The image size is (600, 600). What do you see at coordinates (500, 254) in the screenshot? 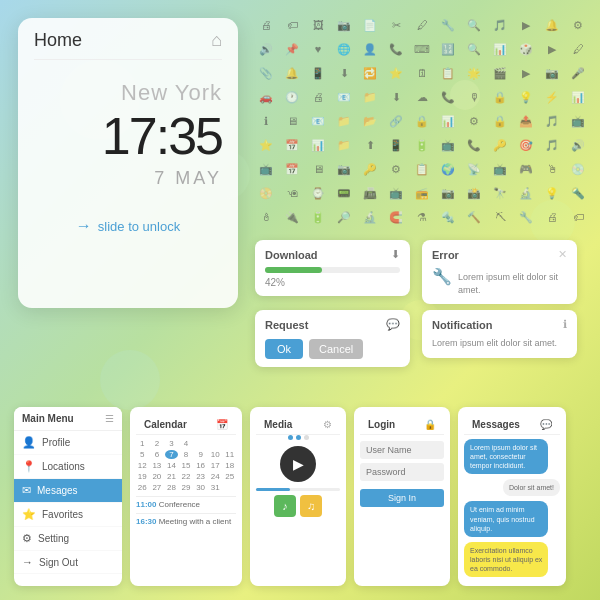
I see `error-widget-header: Error ✕` at bounding box center [500, 254].